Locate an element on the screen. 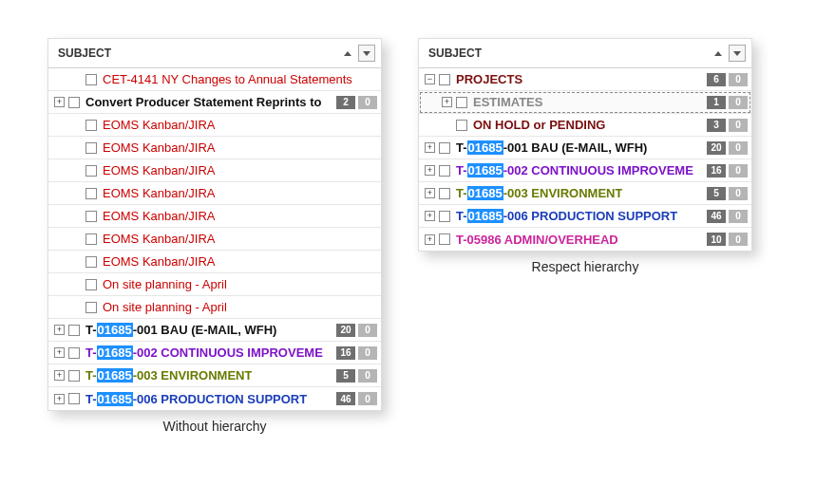  count-badges: 200 is located at coordinates (728, 148).